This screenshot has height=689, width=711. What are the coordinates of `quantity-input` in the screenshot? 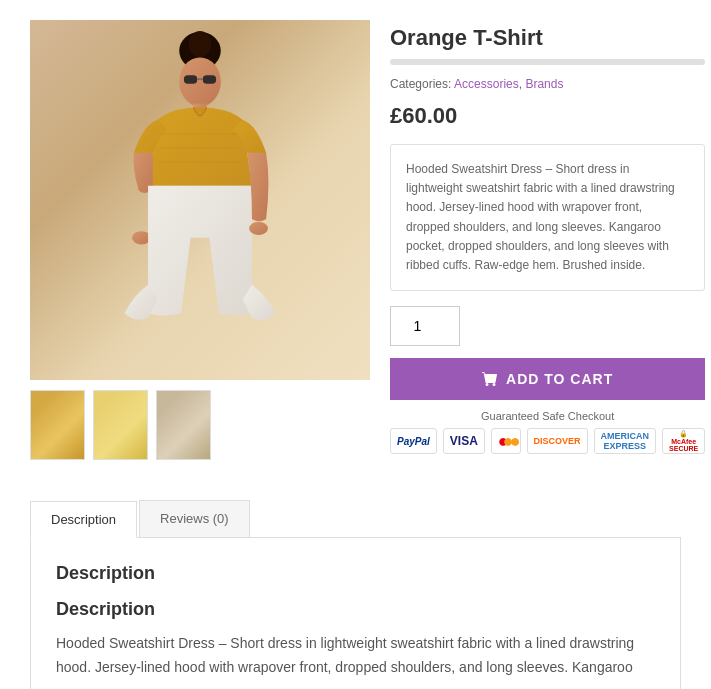 It's located at (425, 326).